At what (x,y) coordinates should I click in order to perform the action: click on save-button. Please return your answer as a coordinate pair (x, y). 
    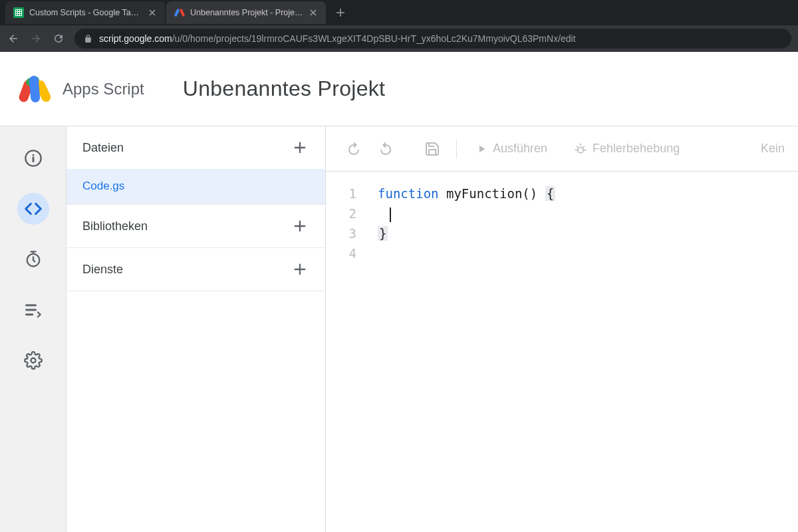
    Looking at the image, I should click on (432, 149).